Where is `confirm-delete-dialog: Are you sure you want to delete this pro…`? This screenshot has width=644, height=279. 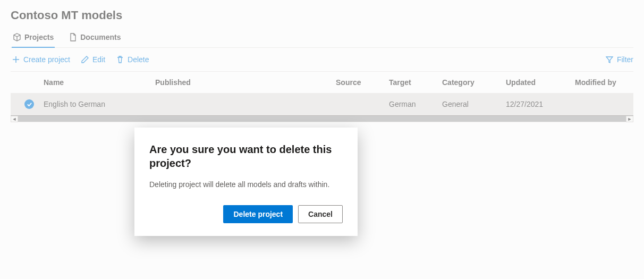 confirm-delete-dialog: Are you sure you want to delete this pro… is located at coordinates (246, 182).